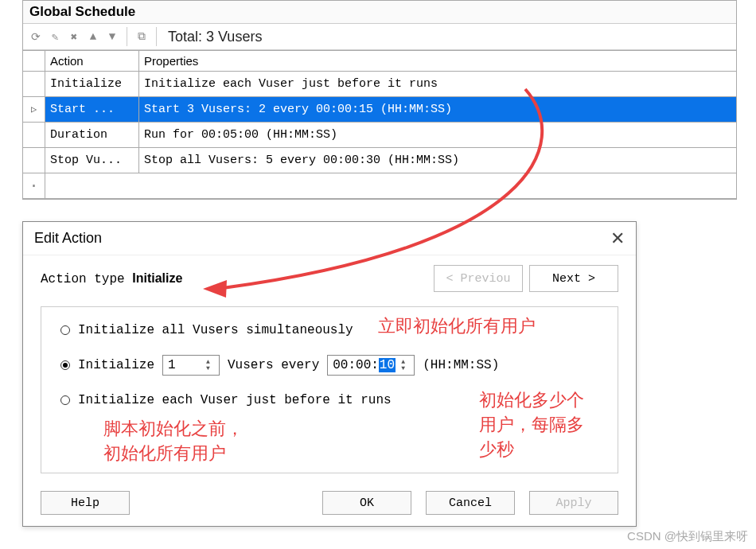 Image resolution: width=756 pixels, height=549 pixels. What do you see at coordinates (470, 503) in the screenshot?
I see `cancel-button: Cancel` at bounding box center [470, 503].